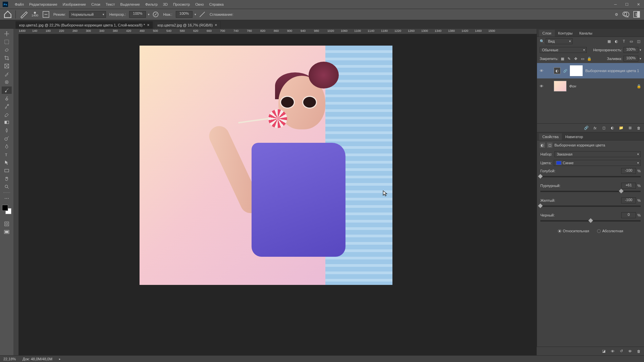 This screenshot has width=644, height=362. I want to click on zoom-level: 22,18%, so click(9, 359).